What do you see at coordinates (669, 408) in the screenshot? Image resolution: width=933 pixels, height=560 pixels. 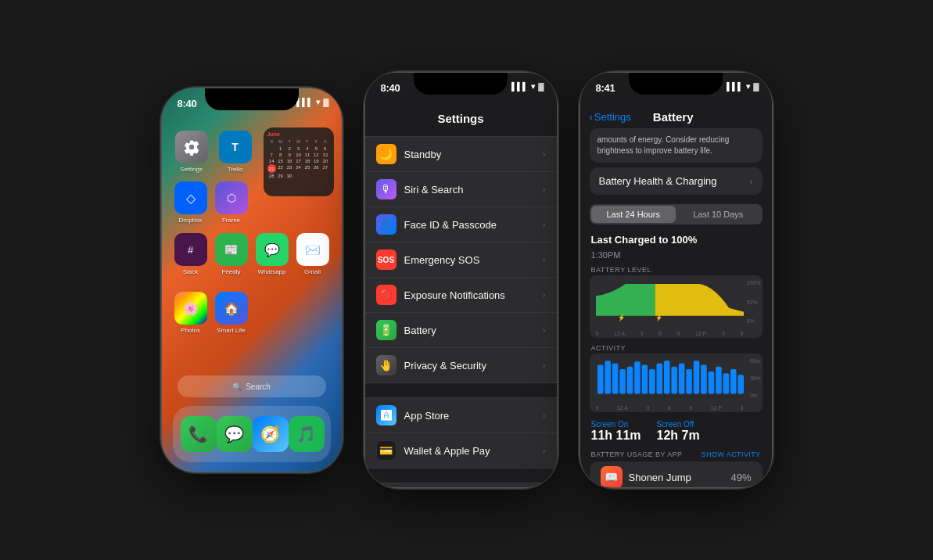 I see `activity-x-labels: 9 12 A 3 6 9 12 P 3` at bounding box center [669, 408].